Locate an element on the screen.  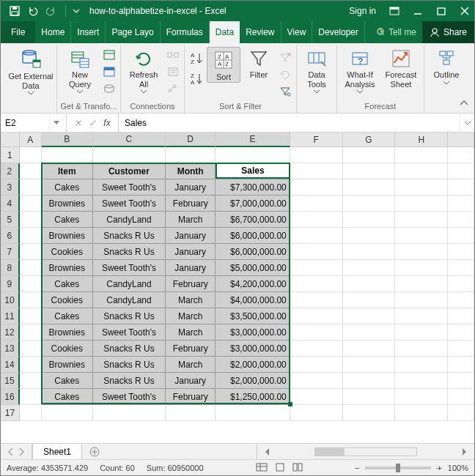
cell-B15: Cakes is located at coordinates (67, 381).